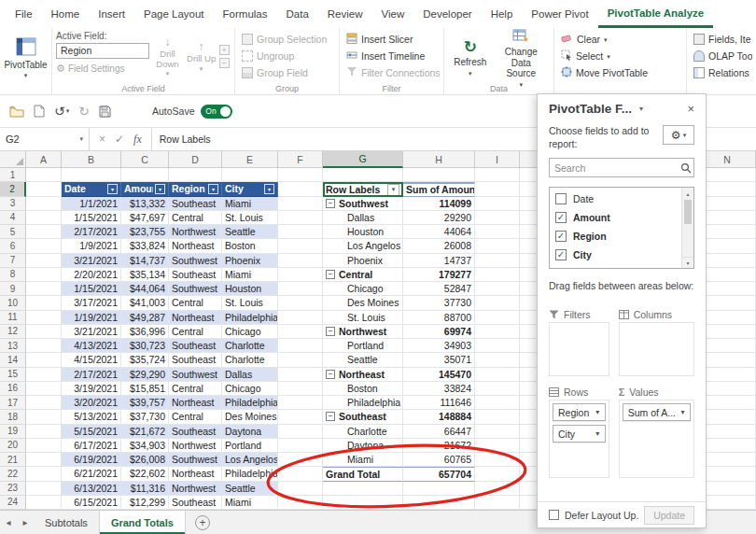 The width and height of the screenshot is (756, 534). I want to click on col-header-N: N, so click(728, 160).